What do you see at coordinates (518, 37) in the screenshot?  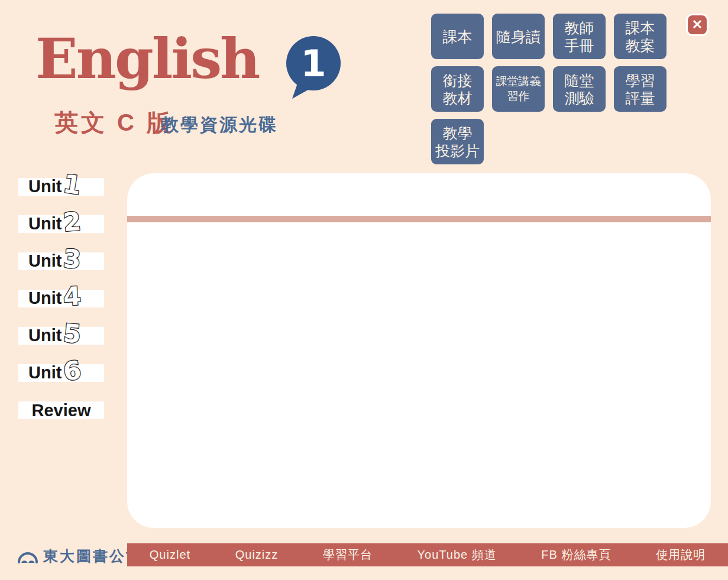 I see `pocket-reader-button: 隨身讀` at bounding box center [518, 37].